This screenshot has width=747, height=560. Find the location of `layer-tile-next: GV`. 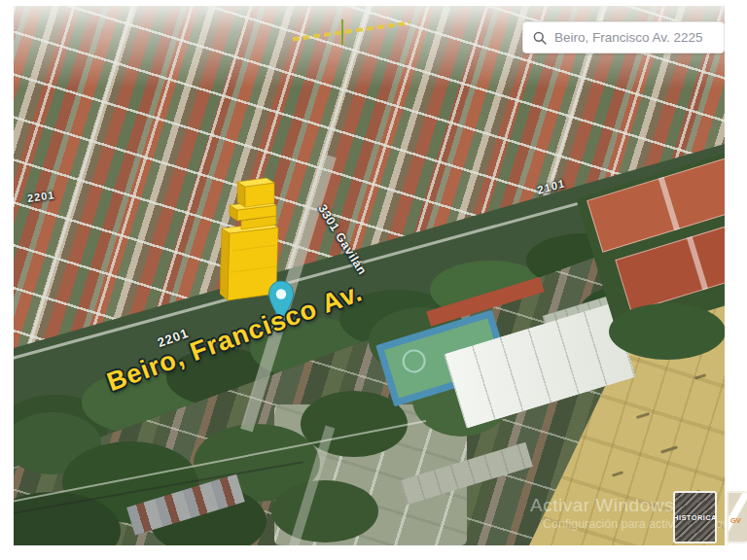

layer-tile-next: GV is located at coordinates (737, 517).